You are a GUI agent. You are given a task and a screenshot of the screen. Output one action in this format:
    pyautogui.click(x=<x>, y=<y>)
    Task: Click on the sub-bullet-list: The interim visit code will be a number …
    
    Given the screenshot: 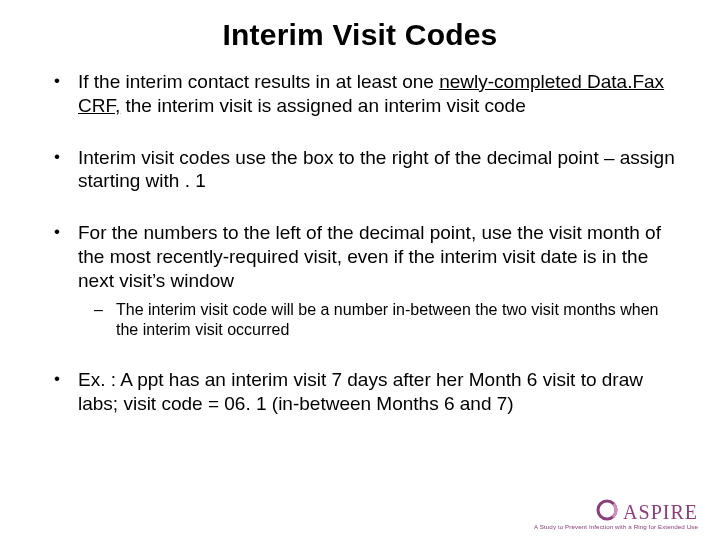 What is the action you would take?
    pyautogui.click(x=379, y=320)
    